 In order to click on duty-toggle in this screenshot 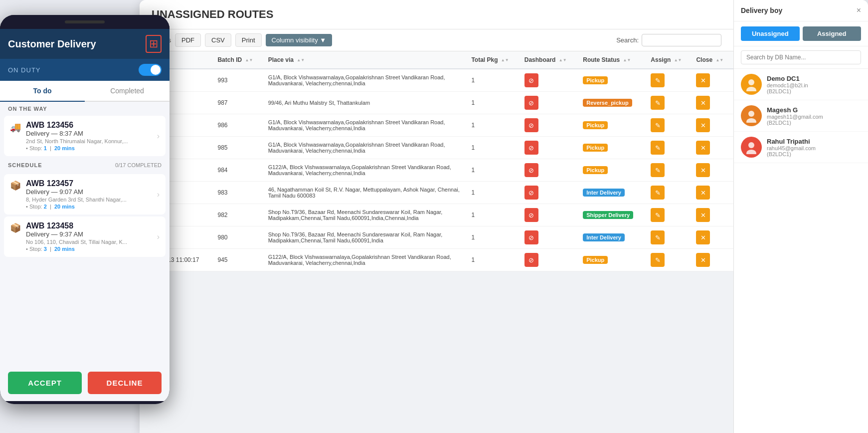, I will do `click(150, 70)`.